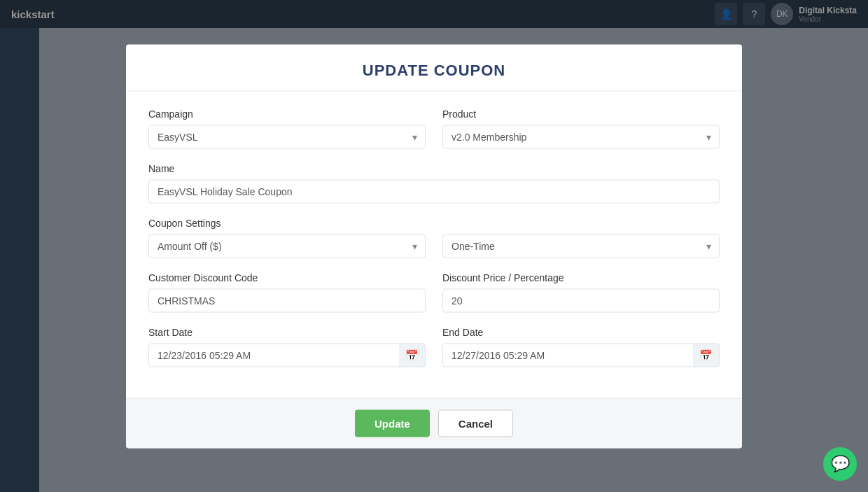  Describe the element at coordinates (581, 136) in the screenshot. I see `product-select: v2.0 Membership` at that location.